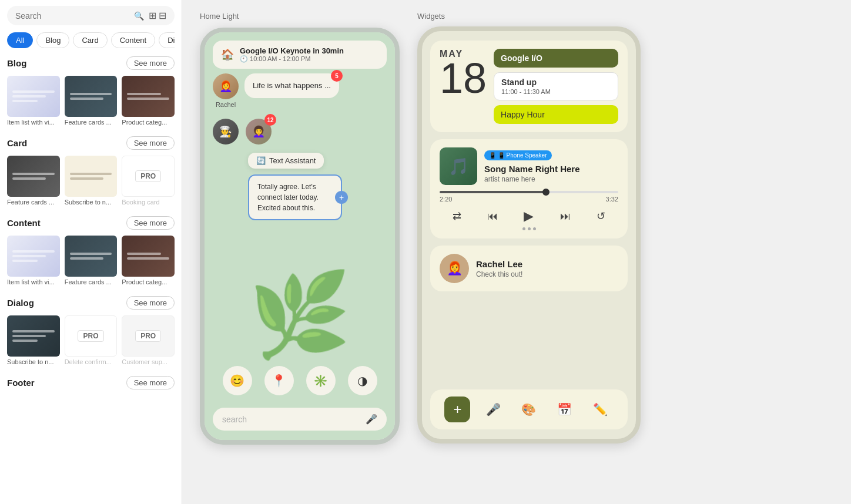 The height and width of the screenshot is (504, 851). I want to click on music-page-dots, so click(529, 229).